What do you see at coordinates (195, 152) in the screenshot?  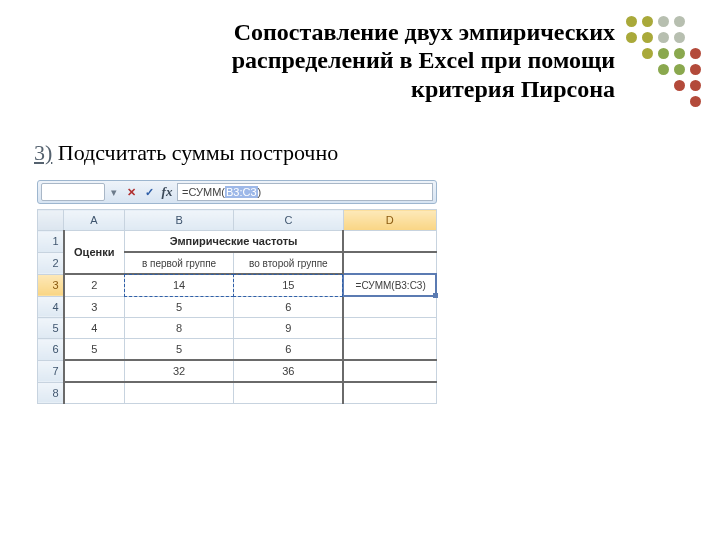 I see `step-body: Подсчитать суммы построчно` at bounding box center [195, 152].